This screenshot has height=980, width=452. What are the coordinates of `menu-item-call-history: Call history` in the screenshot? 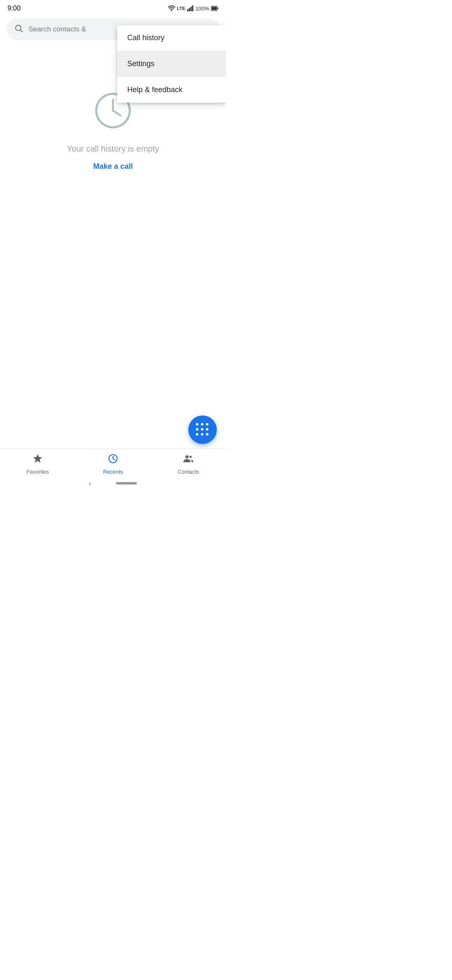 It's located at (172, 38).